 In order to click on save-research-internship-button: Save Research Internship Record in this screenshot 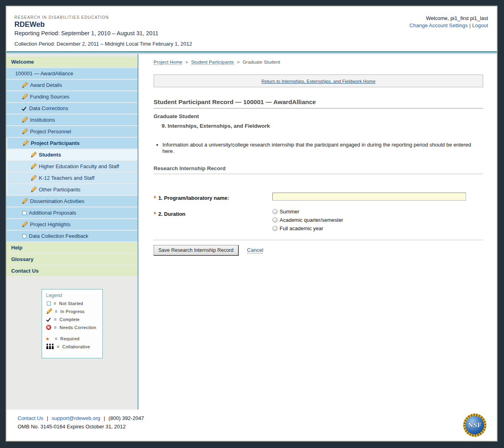, I will do `click(196, 251)`.